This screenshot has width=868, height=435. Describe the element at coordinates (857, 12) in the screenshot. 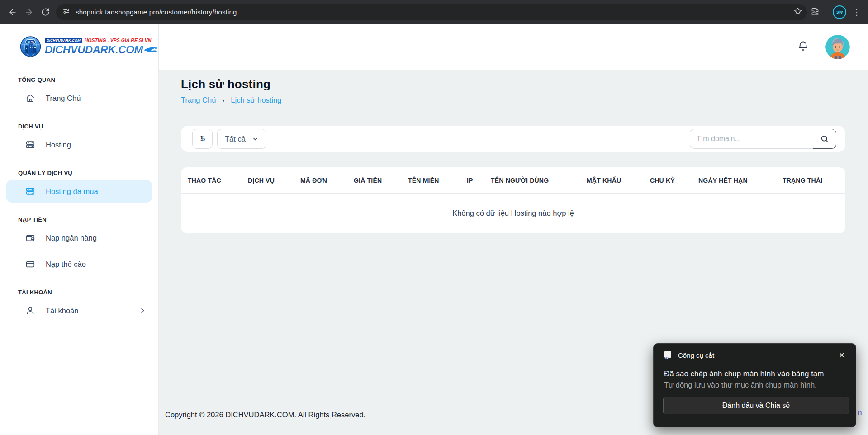

I see `browser-menu-icon: ⋮` at that location.